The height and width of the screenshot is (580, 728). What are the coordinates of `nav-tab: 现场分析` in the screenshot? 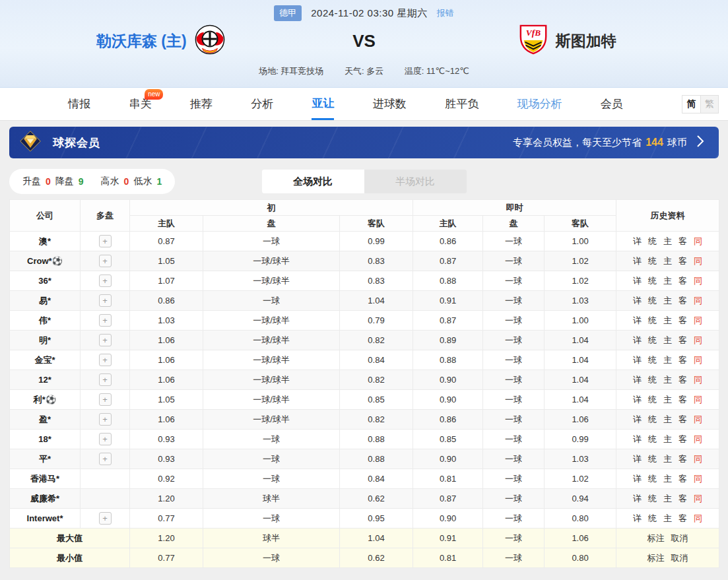 It's located at (539, 104).